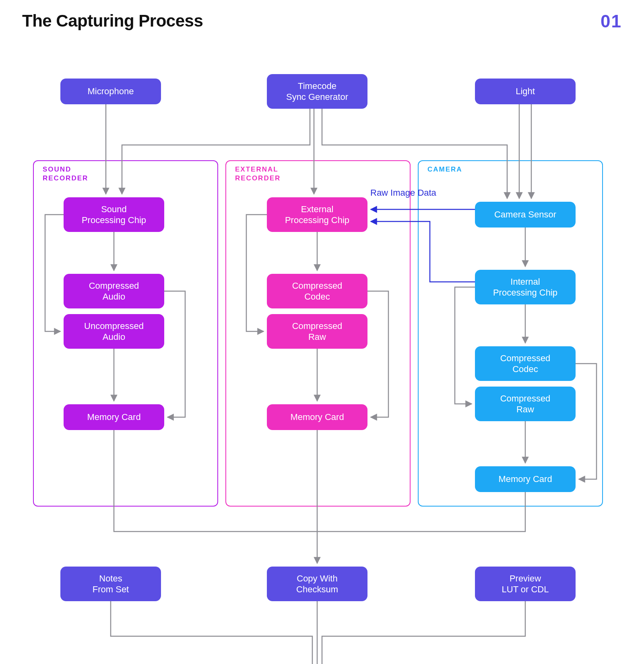 The image size is (644, 664). What do you see at coordinates (65, 174) in the screenshot?
I see `group-label-sound: SOUNDRECORDER` at bounding box center [65, 174].